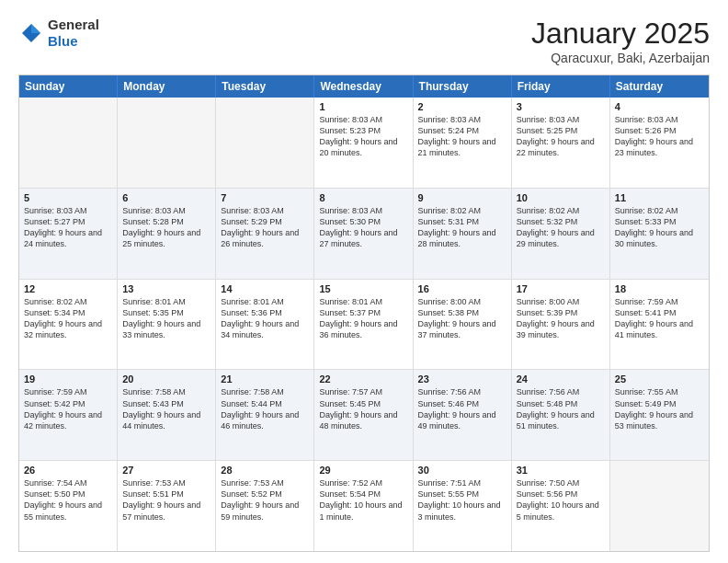 The height and width of the screenshot is (563, 728). Describe the element at coordinates (463, 86) in the screenshot. I see `weekday-header: Thursday` at that location.